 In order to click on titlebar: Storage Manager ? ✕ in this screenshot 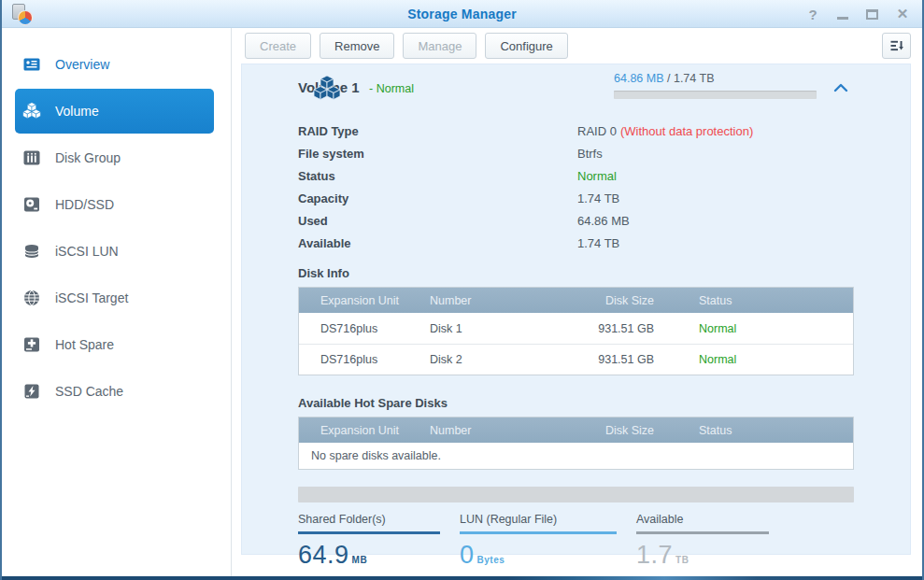, I will do `click(462, 14)`.